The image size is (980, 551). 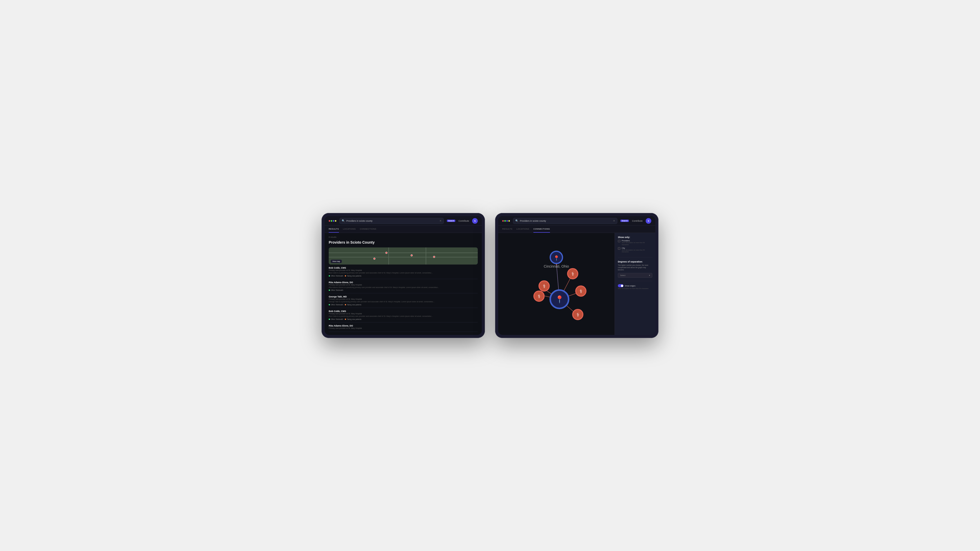 I want to click on tab-locations: LOCATIONS, so click(x=349, y=229).